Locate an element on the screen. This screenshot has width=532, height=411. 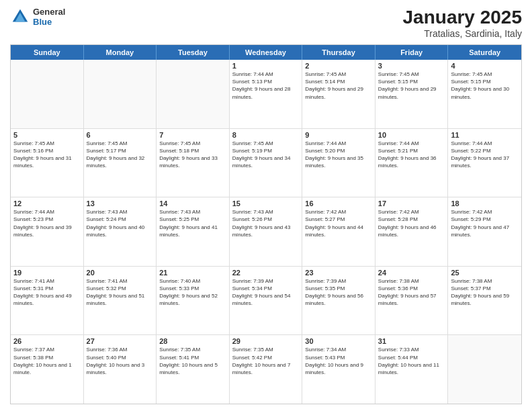
day-number: 2 is located at coordinates (339, 66).